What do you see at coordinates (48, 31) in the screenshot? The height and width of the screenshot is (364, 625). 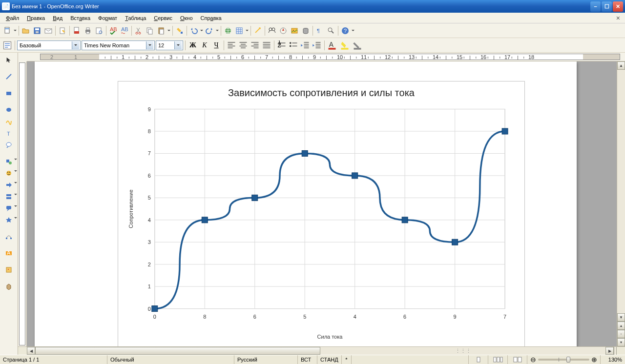 I see `email-icon` at bounding box center [48, 31].